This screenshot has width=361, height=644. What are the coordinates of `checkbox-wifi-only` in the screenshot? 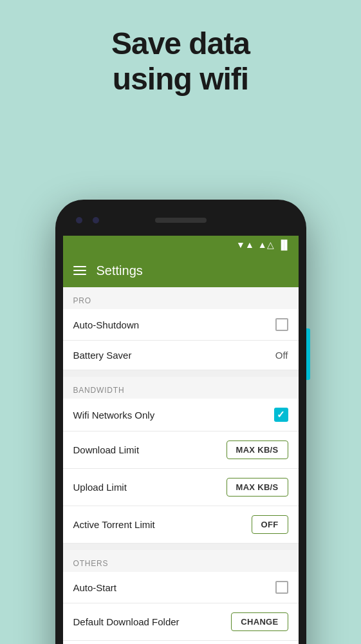 It's located at (281, 415).